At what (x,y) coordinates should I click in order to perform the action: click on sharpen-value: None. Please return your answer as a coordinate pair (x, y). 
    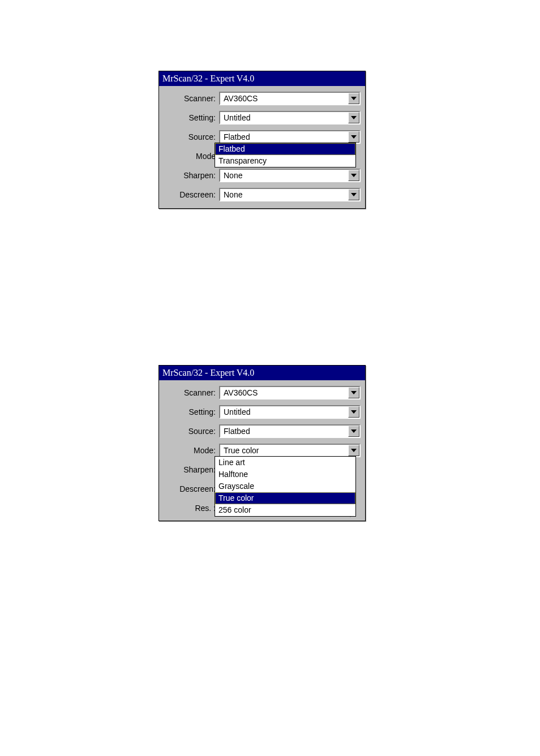
    Looking at the image, I should click on (284, 175).